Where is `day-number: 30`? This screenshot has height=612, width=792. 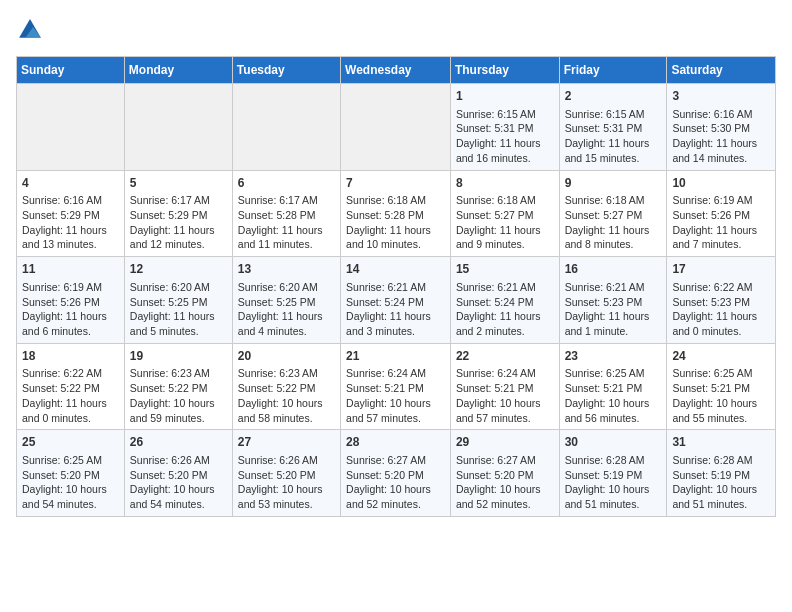
day-number: 30 is located at coordinates (614, 442).